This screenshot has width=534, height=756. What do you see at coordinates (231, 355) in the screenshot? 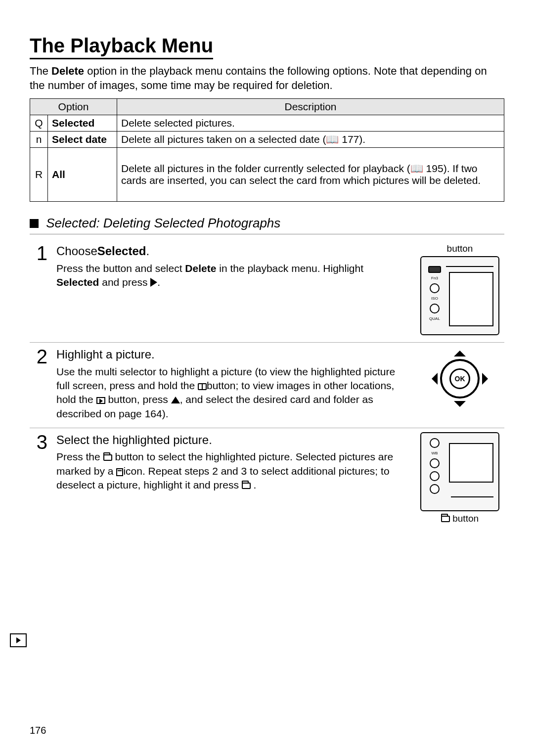
I see `step-heading: Highlight a picture.` at bounding box center [231, 355].